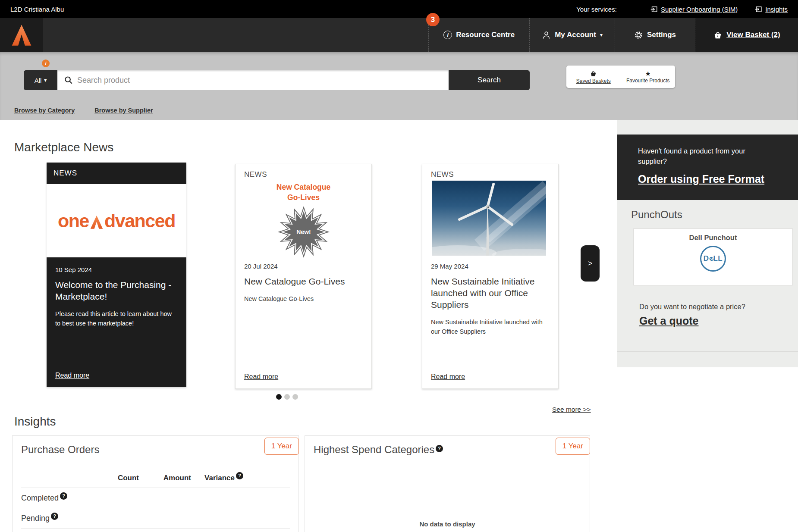  I want to click on browse-row: Browse by Category Browse by Supplier, so click(84, 110).